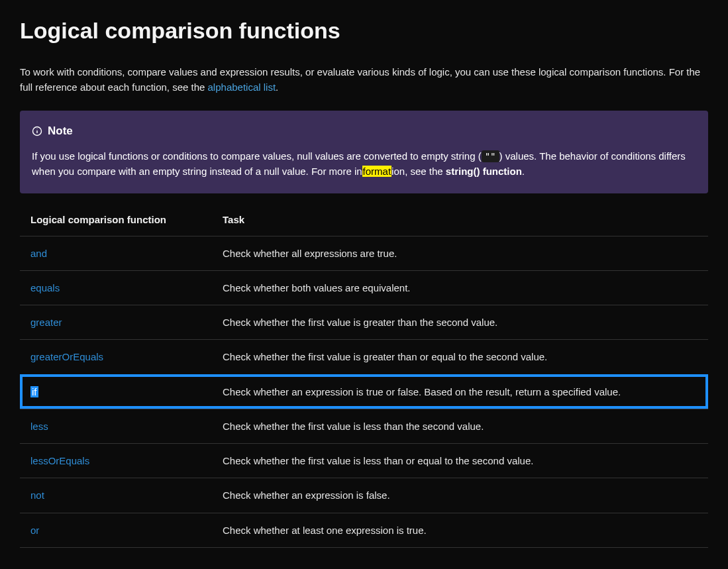 The image size is (728, 569). Describe the element at coordinates (364, 253) in the screenshot. I see `table-row: andCheck whether all expressions are tru…` at that location.